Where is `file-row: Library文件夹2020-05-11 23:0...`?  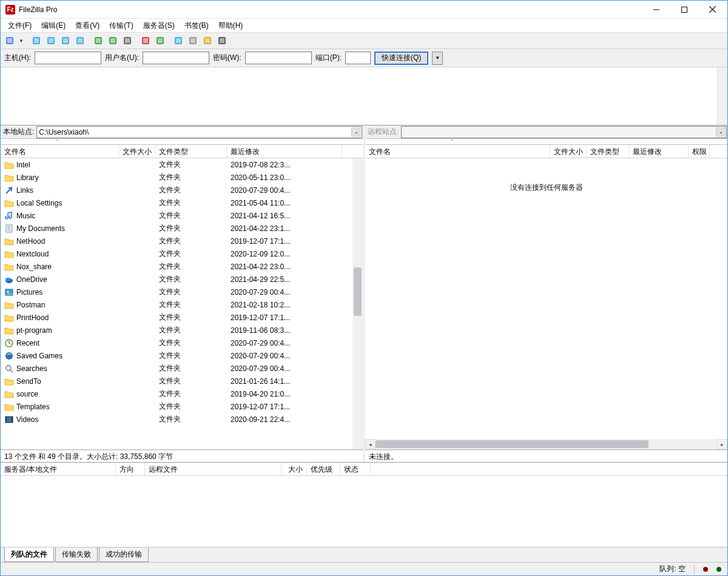
file-row: Library文件夹2020-05-11 23:0... is located at coordinates (177, 177).